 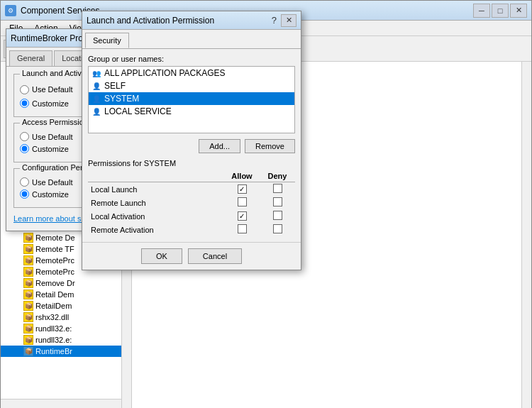 I want to click on config-use-default-radio, so click(x=24, y=182).